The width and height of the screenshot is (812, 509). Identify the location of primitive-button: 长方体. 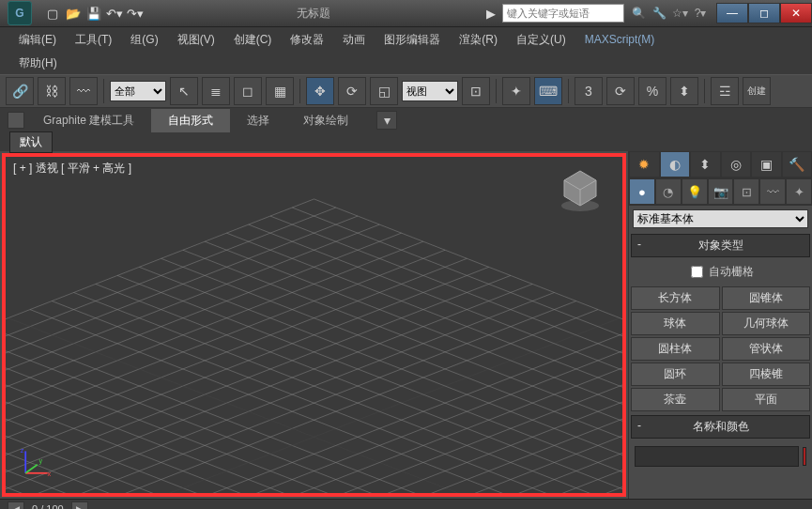
(676, 299).